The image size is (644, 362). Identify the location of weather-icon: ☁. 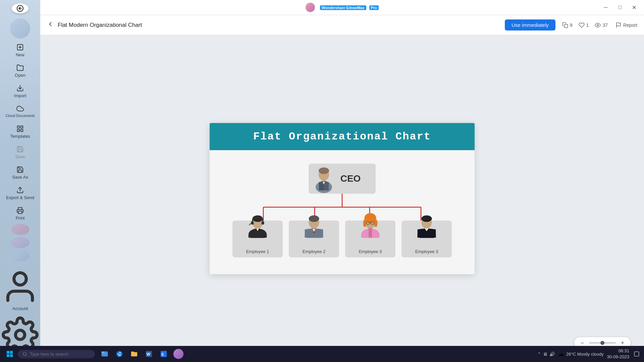
(561, 354).